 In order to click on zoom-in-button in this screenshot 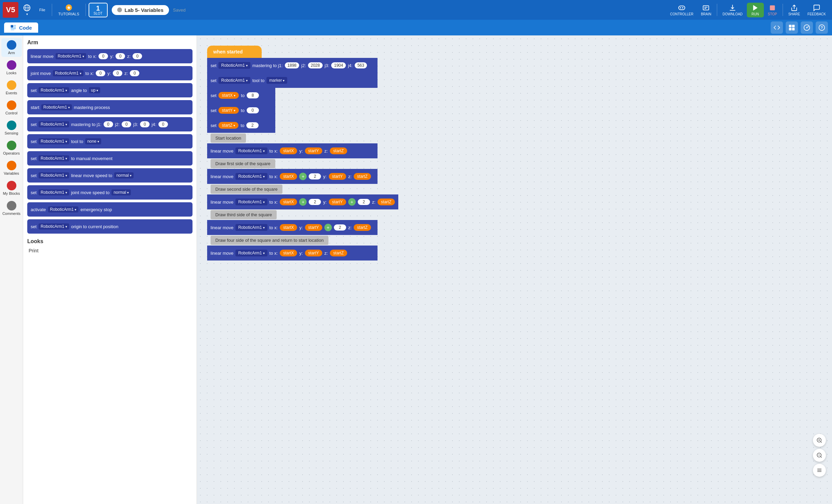, I will do `click(819, 440)`.